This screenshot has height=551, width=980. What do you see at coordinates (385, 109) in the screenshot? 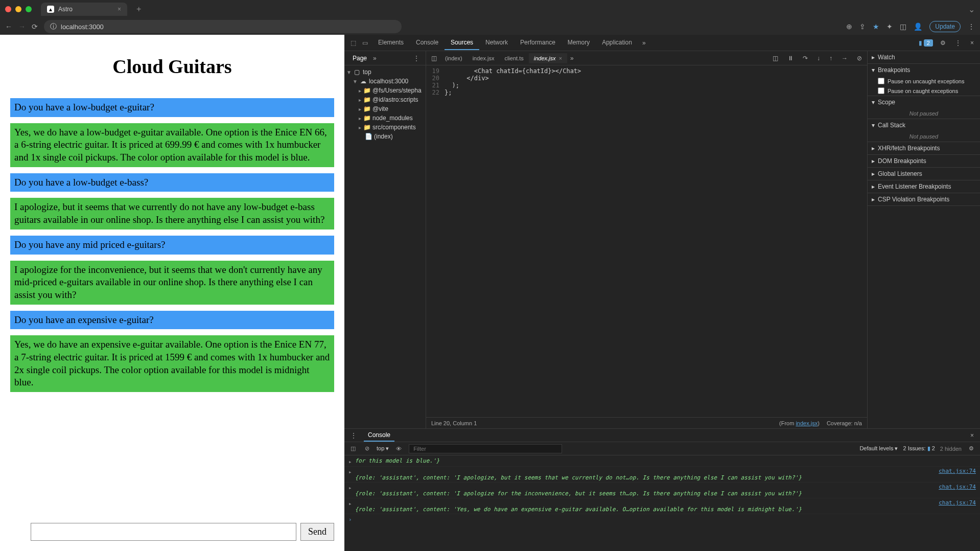
I see `tree-folder: ▸📁@vite` at bounding box center [385, 109].